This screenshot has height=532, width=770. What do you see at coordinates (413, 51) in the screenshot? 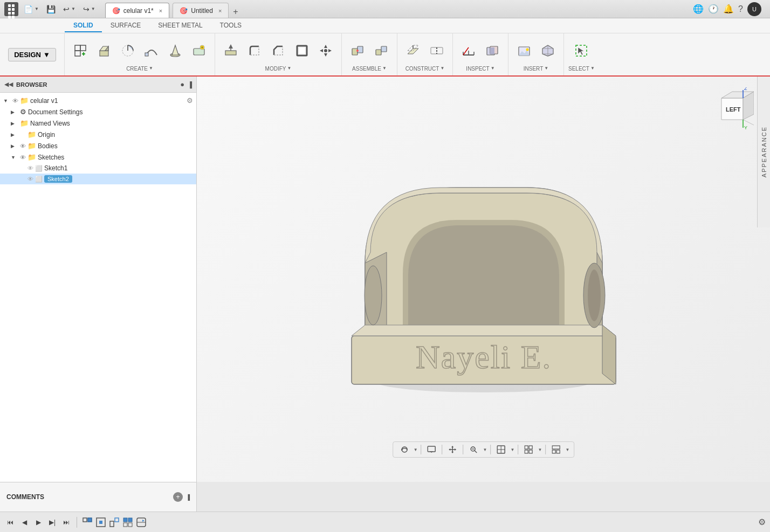
I see `offset-plane-btn` at bounding box center [413, 51].